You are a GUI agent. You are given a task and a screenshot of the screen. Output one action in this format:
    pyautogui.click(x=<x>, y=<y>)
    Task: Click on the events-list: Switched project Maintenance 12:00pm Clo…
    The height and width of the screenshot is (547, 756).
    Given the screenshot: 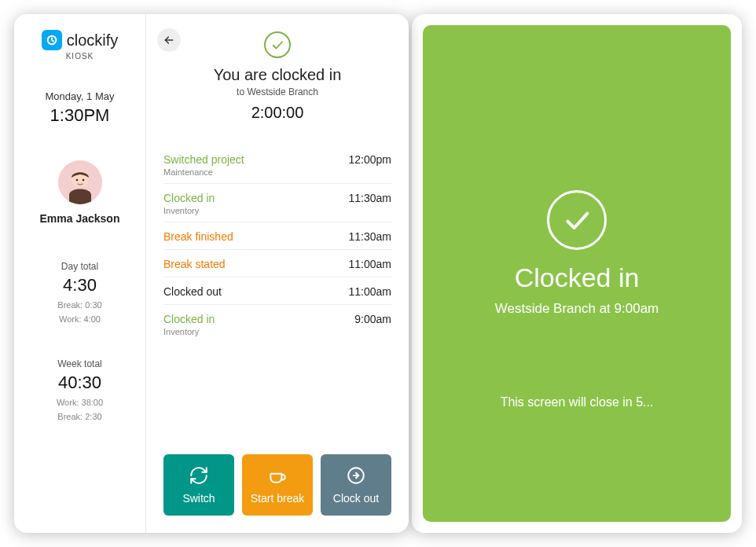 What is the action you would take?
    pyautogui.click(x=277, y=244)
    